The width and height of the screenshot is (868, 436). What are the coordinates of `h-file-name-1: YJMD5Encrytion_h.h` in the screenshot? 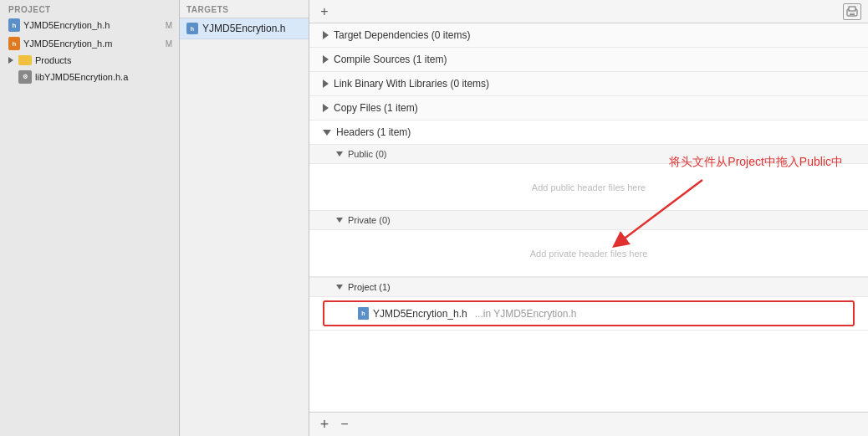 It's located at (93, 25).